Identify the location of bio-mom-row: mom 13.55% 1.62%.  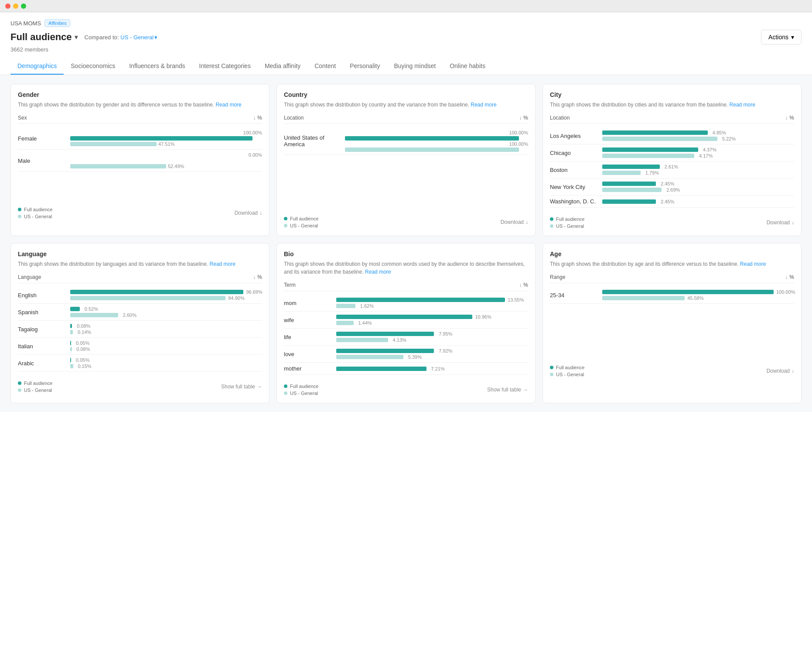
(406, 303).